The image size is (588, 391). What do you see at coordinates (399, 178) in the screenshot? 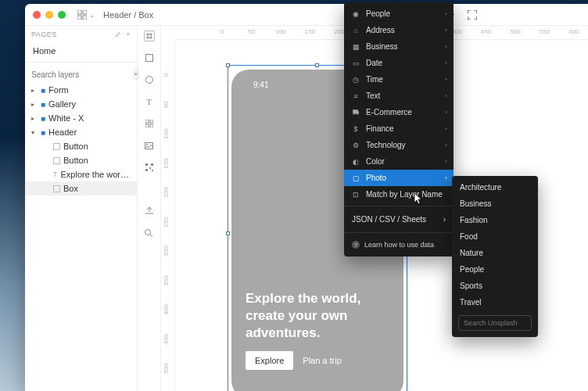
I see `menu-item-photo: ▢Photo›` at bounding box center [399, 178].